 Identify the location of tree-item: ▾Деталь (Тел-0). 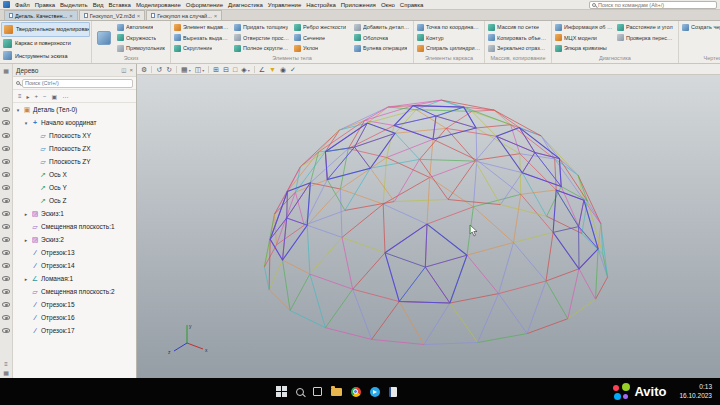
(74, 110).